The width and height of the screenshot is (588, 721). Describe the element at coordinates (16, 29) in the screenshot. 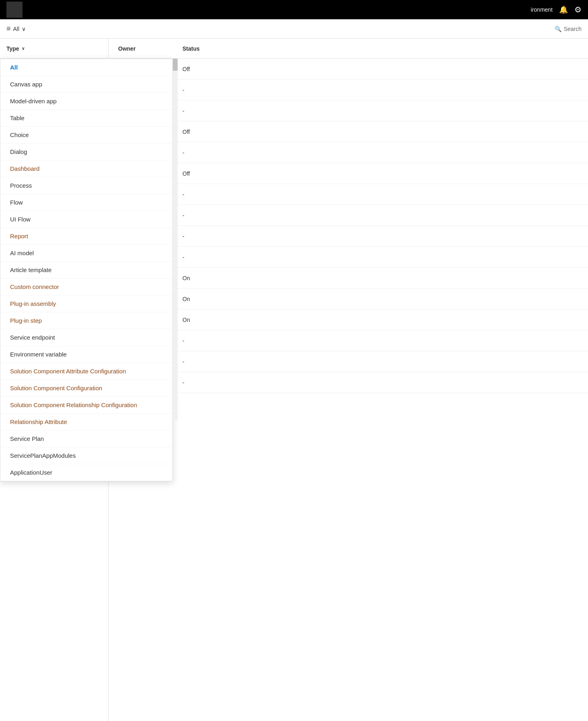

I see `filter-control: ≡ All ∨` at that location.